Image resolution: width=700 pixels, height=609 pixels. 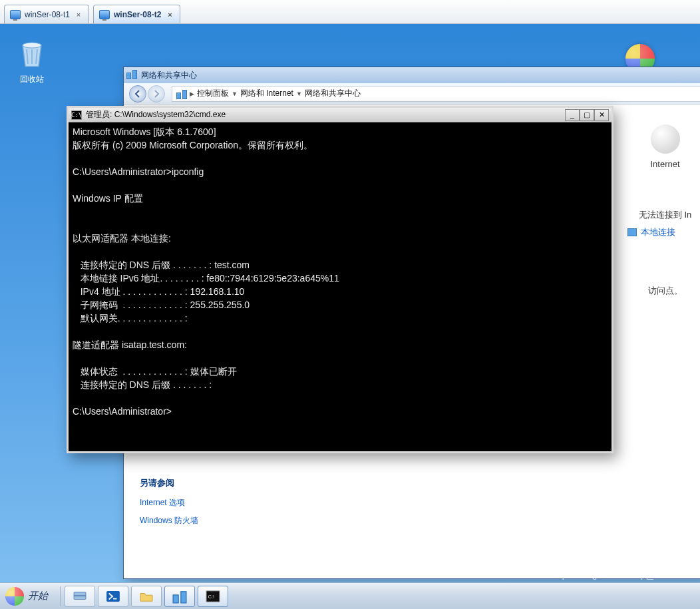 I want to click on taskbar: 开始 C:\, so click(x=350, y=596).